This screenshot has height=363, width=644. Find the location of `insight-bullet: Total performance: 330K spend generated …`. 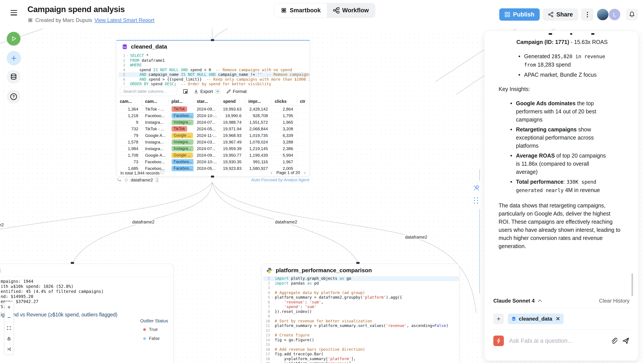

insight-bullet: Total performance: 330K spend generated … is located at coordinates (560, 186).